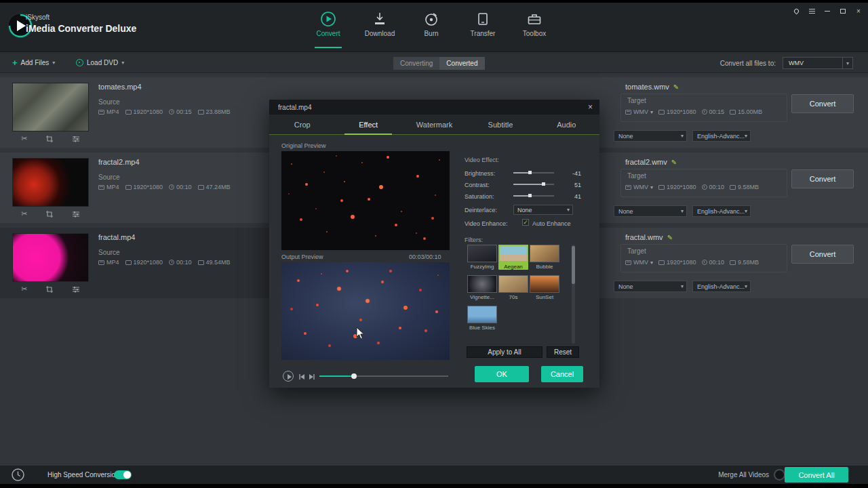  What do you see at coordinates (134, 263) in the screenshot?
I see `source-file-fractal: ✂ fractal.mp4 Source MP4 1920*1080 00:10…` at bounding box center [134, 263].